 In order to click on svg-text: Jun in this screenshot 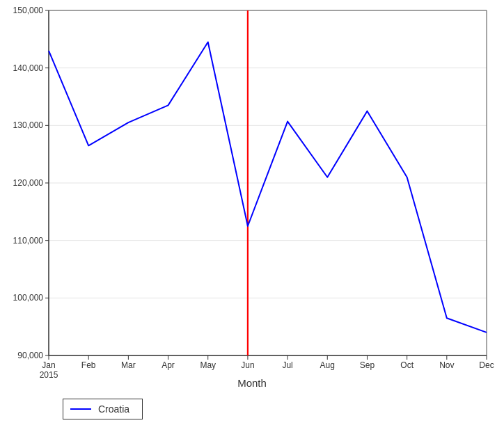, I will do `click(248, 365)`.